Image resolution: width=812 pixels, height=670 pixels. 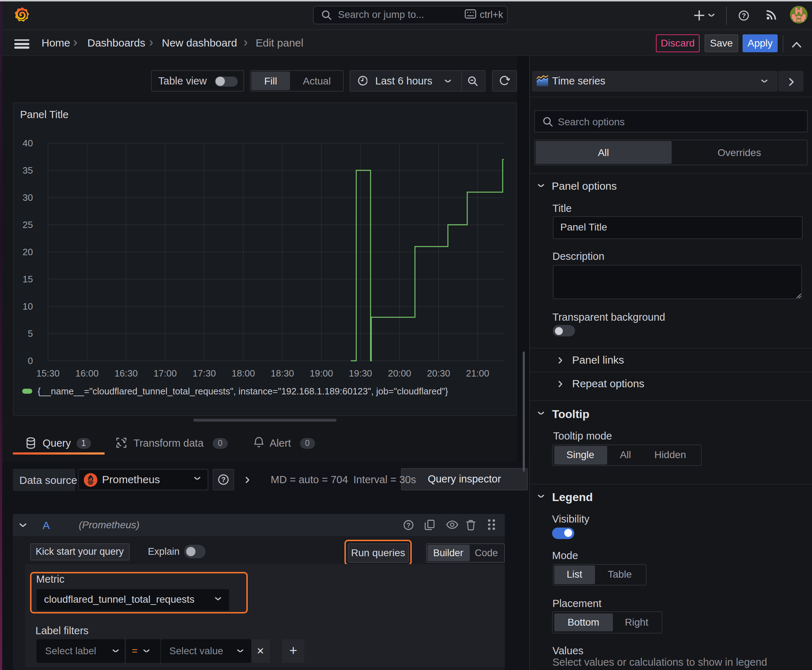 I want to click on svg-text: 0, so click(x=30, y=361).